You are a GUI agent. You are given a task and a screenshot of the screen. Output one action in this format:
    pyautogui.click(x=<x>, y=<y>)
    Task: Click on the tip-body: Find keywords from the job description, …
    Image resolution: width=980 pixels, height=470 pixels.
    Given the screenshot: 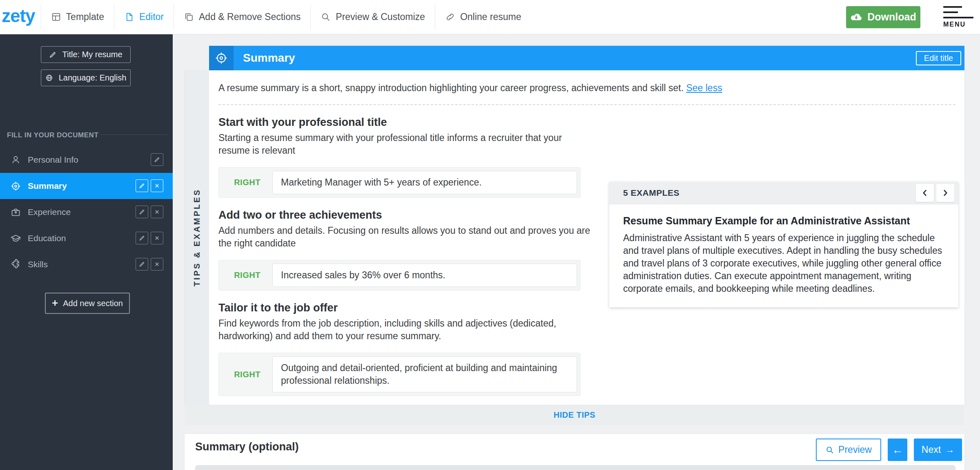 What is the action you would take?
    pyautogui.click(x=406, y=330)
    